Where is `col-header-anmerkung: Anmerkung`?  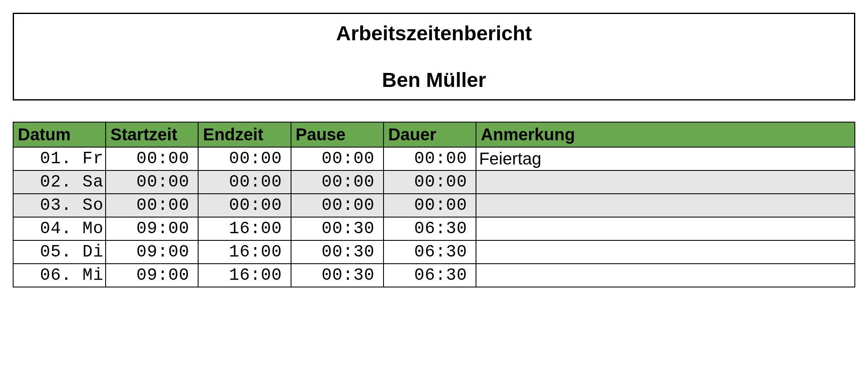 col-header-anmerkung: Anmerkung is located at coordinates (665, 135).